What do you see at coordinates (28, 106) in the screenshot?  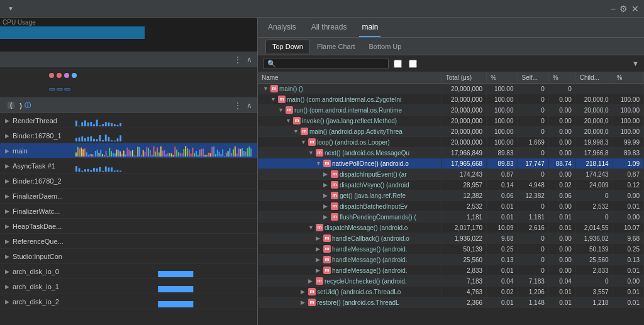 I see `threads-info-icon: ⓘ` at bounding box center [28, 106].